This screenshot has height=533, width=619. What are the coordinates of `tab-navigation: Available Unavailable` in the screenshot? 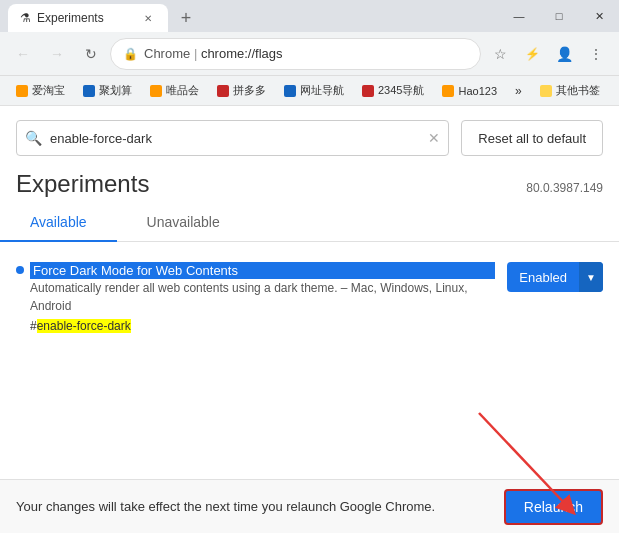 It's located at (310, 223).